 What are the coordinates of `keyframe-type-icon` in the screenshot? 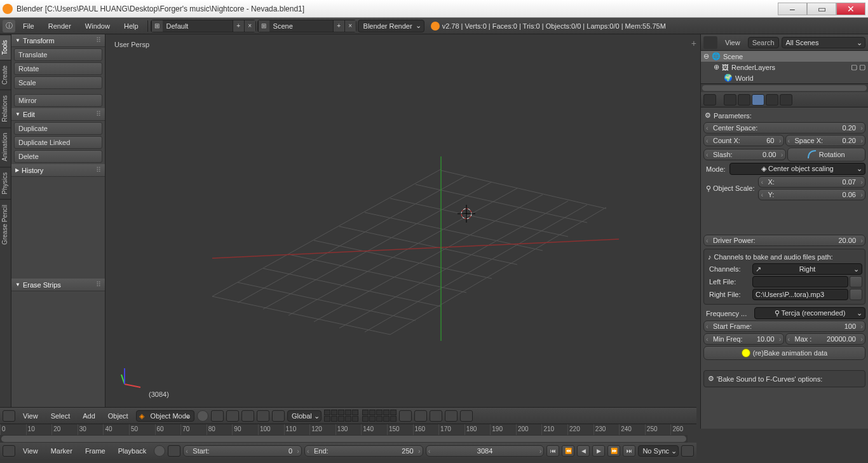 It's located at (174, 451).